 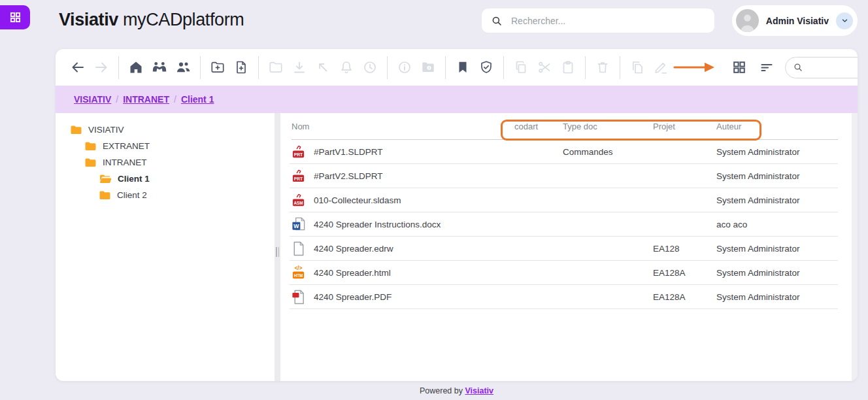 What do you see at coordinates (241, 67) in the screenshot?
I see `new-file-icon` at bounding box center [241, 67].